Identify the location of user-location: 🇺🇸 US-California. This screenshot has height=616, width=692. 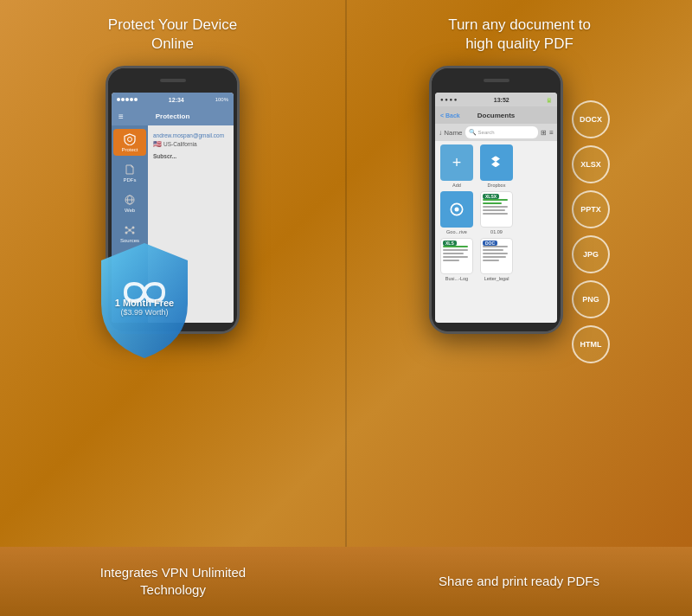
(190, 144).